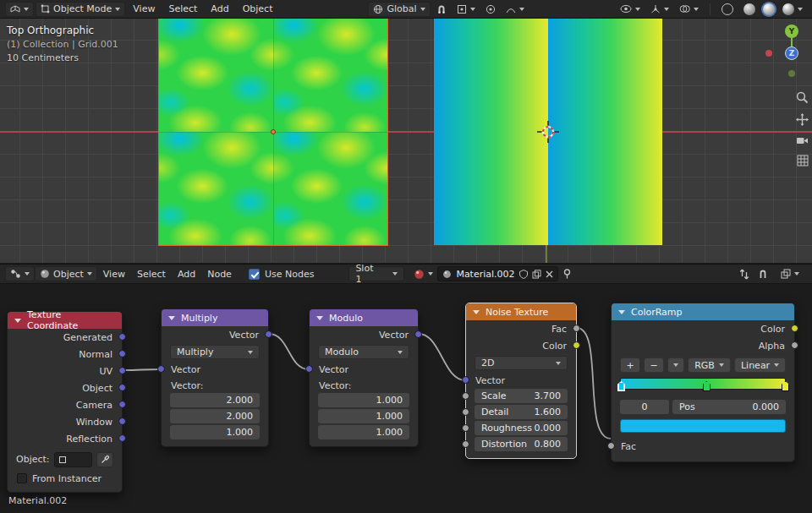 This screenshot has height=513, width=812. What do you see at coordinates (792, 31) in the screenshot?
I see `gizmo-y-axis: Y` at bounding box center [792, 31].